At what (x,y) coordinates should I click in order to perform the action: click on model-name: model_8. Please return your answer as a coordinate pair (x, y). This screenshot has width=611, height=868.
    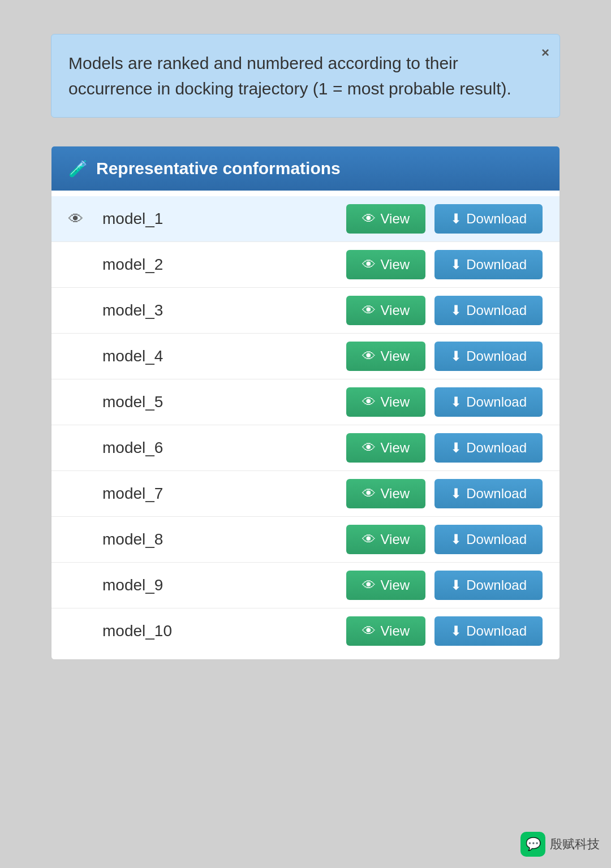
    Looking at the image, I should click on (224, 539).